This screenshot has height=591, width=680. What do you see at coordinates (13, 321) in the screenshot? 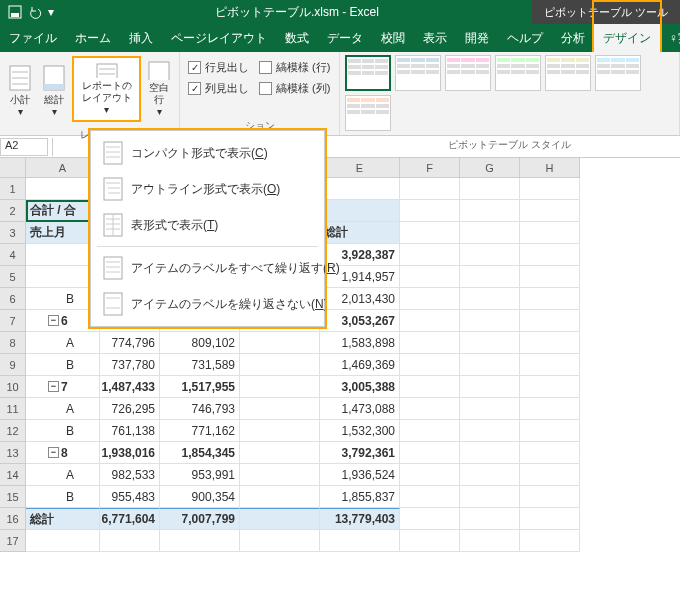
I see `row-header: 7` at bounding box center [13, 321].